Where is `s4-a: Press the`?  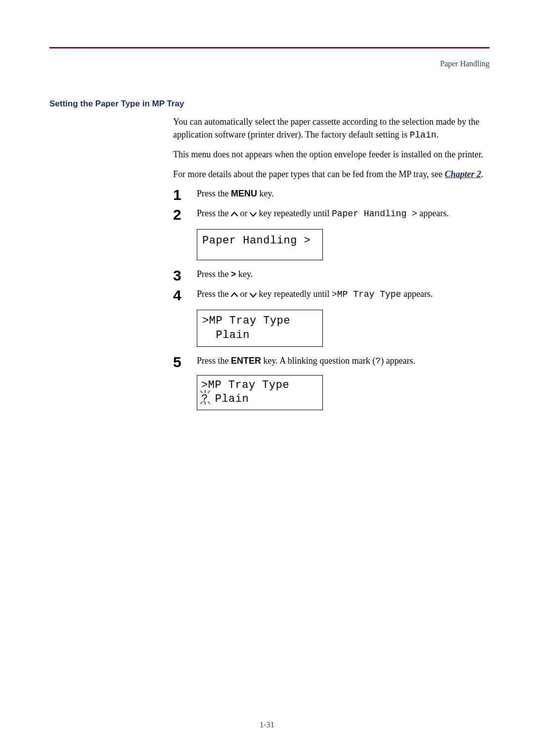
s4-a: Press the is located at coordinates (214, 294).